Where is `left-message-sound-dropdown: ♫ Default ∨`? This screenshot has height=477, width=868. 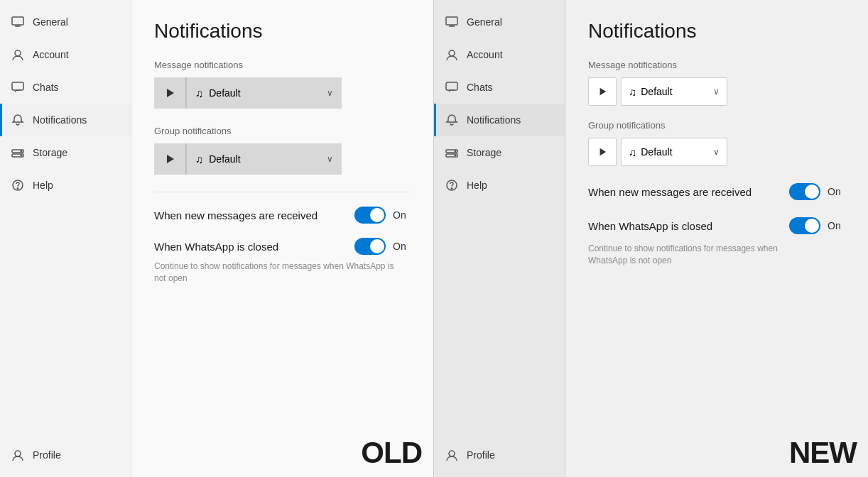 left-message-sound-dropdown: ♫ Default ∨ is located at coordinates (264, 93).